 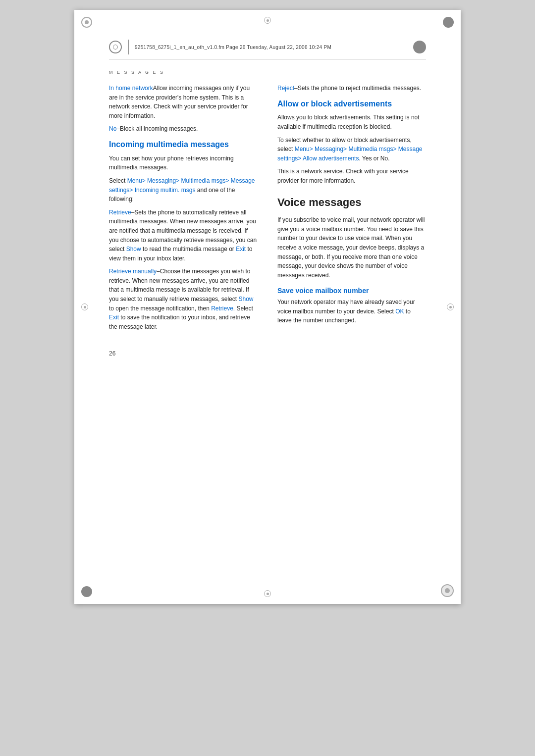 What do you see at coordinates (133, 271) in the screenshot?
I see `retrieve-manually-label: Retrieve manually` at bounding box center [133, 271].